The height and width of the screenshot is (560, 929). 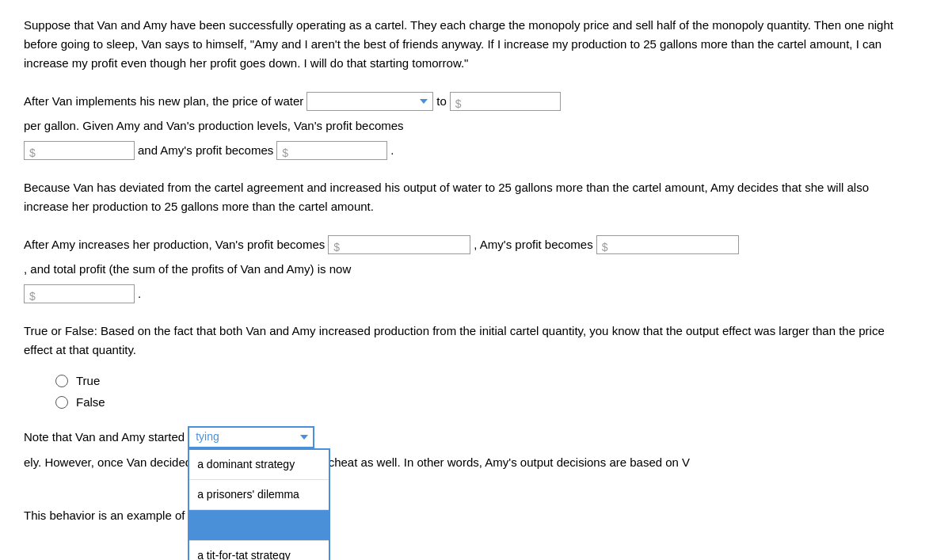 What do you see at coordinates (332, 150) in the screenshot?
I see `amys-profit-input: $` at bounding box center [332, 150].